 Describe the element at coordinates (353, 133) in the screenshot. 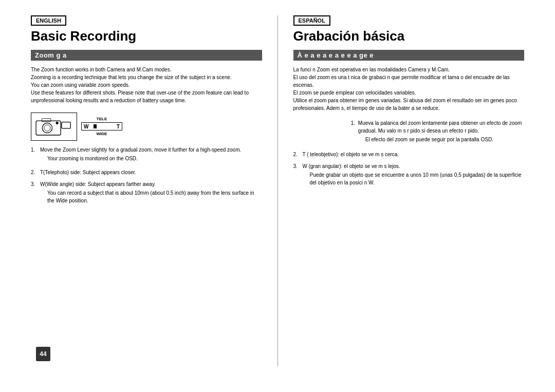

I see `right-step1-num: 1.` at that location.